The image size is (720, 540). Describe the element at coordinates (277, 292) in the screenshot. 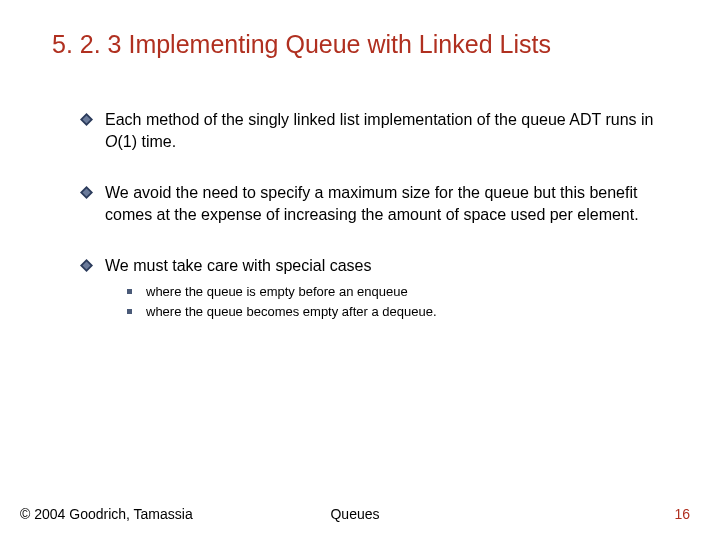

I see `sub-bullet-text: where the queue is empty before an enque…` at that location.